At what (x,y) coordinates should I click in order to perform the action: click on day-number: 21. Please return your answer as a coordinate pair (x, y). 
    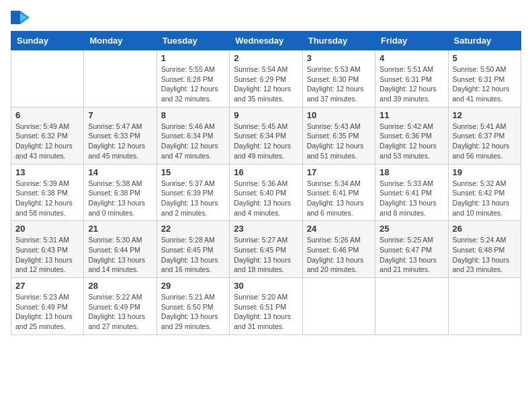
    Looking at the image, I should click on (120, 228).